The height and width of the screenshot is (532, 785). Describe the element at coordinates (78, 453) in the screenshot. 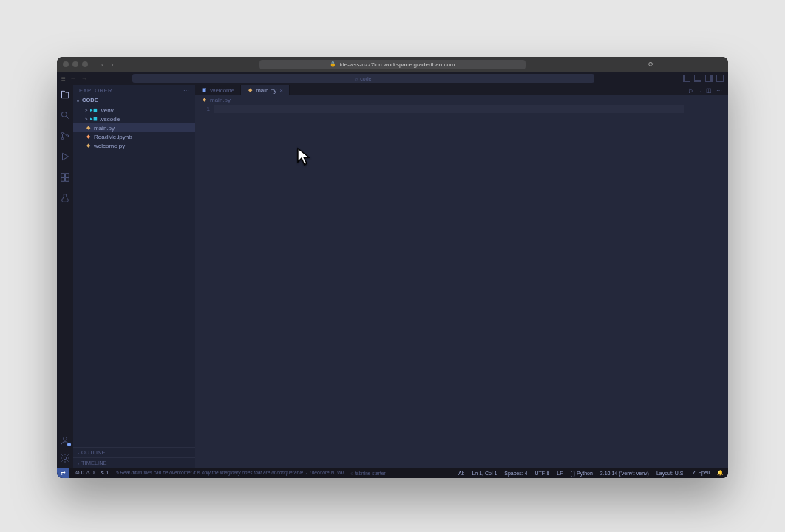

I see `chevron-right-icon: ›` at that location.